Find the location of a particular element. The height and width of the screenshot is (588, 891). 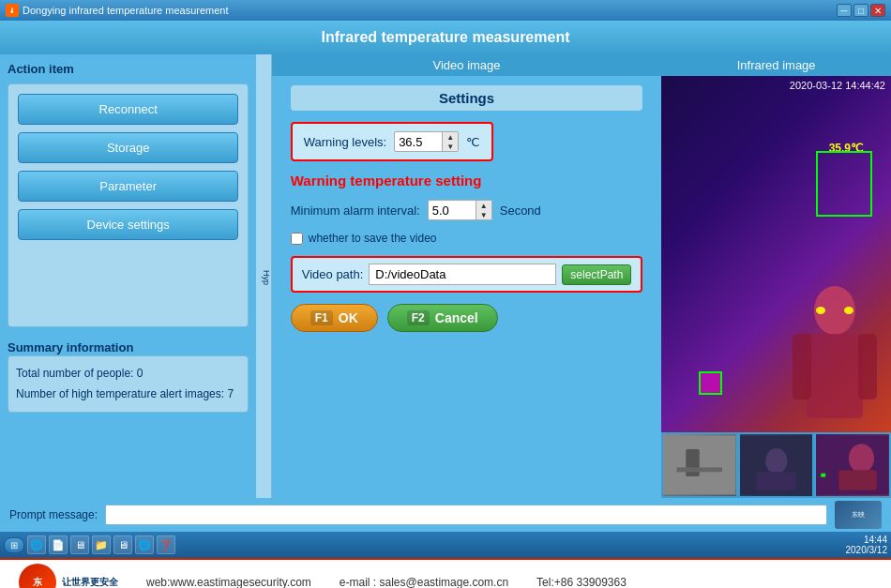

person-silhouette is located at coordinates (835, 357).